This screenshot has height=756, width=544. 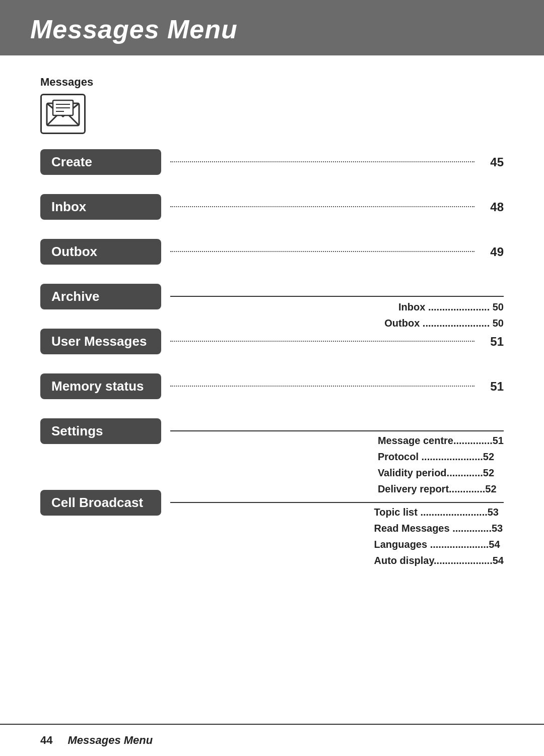 What do you see at coordinates (272, 386) in the screenshot?
I see `menu-row-memory-status: Memory status 51` at bounding box center [272, 386].